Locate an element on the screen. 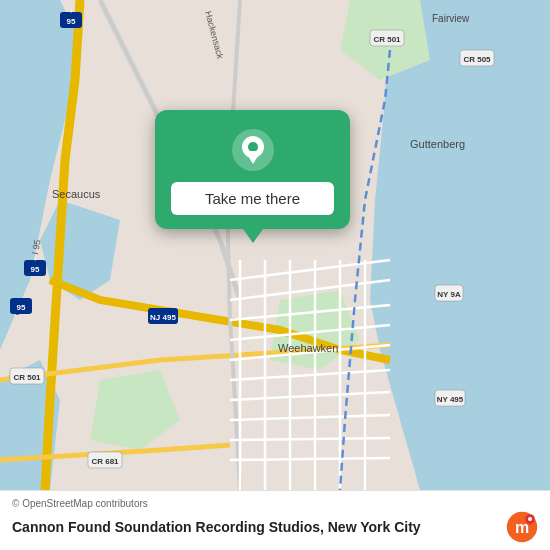 Image resolution: width=550 pixels, height=550 pixels. svg-text: Secaucus is located at coordinates (76, 194).